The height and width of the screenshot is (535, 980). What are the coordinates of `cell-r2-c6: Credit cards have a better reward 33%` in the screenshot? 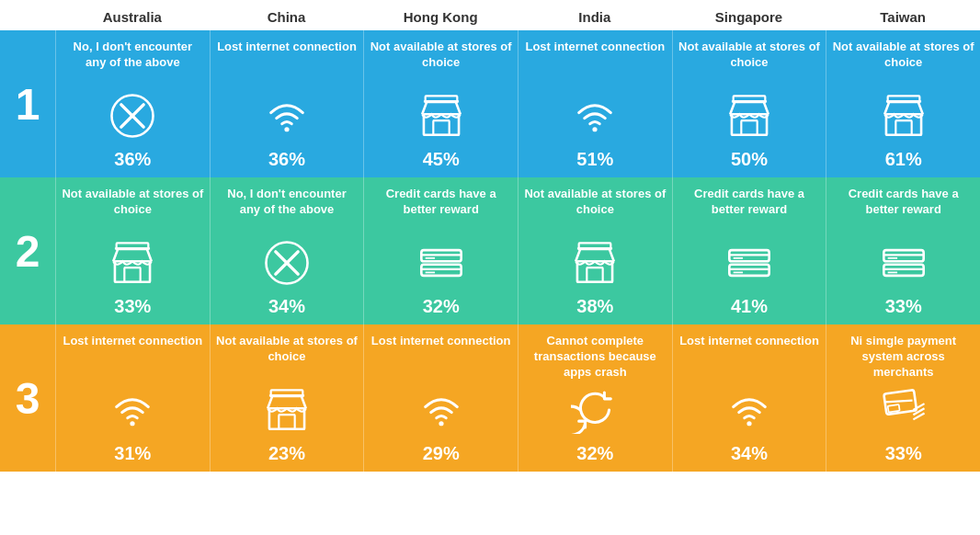 It's located at (903, 251).